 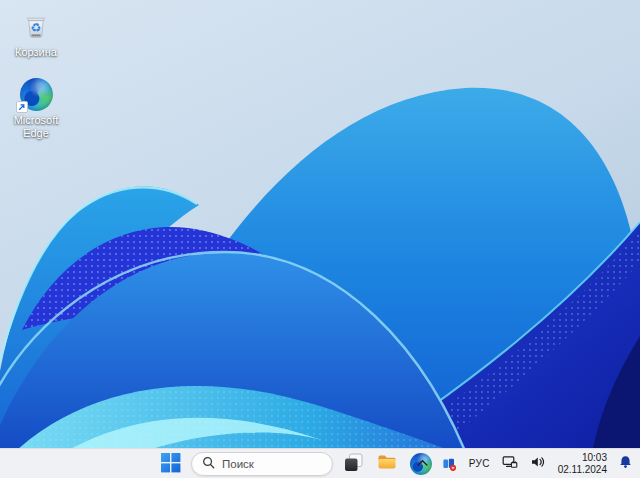 I want to click on magnifier-icon, so click(x=208, y=464).